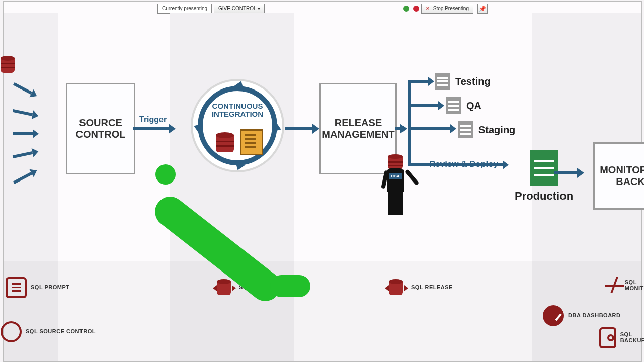 This screenshot has width=644, height=362. I want to click on tool-label: SQL MONITOR, so click(634, 286).